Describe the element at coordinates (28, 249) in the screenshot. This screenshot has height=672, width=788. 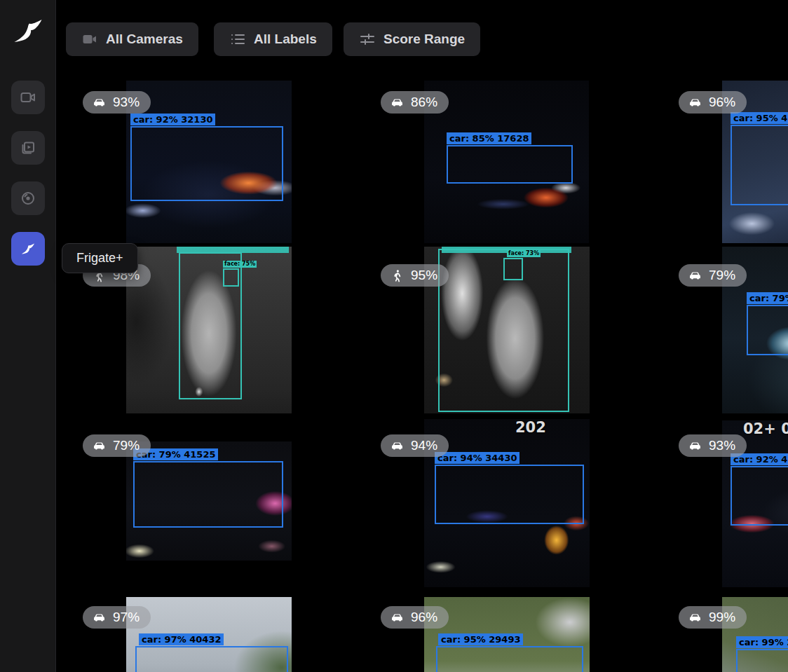
I see `bird-icon` at that location.